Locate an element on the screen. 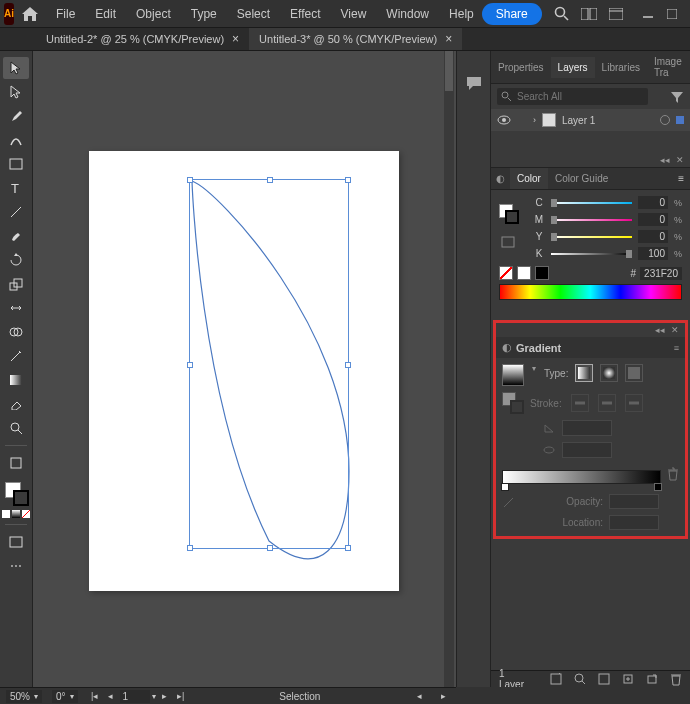  eyedropper-tool is located at coordinates (16, 356).